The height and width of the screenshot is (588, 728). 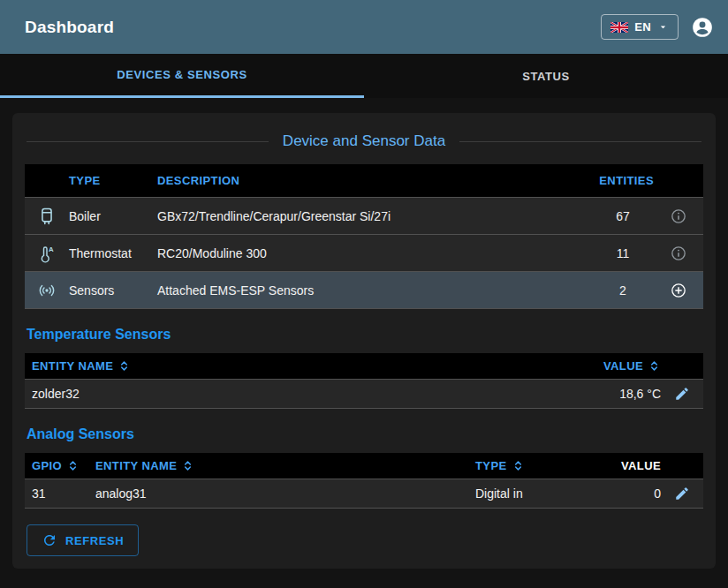 I want to click on device-description: Attached EMS-ESP Sensors, so click(x=375, y=290).